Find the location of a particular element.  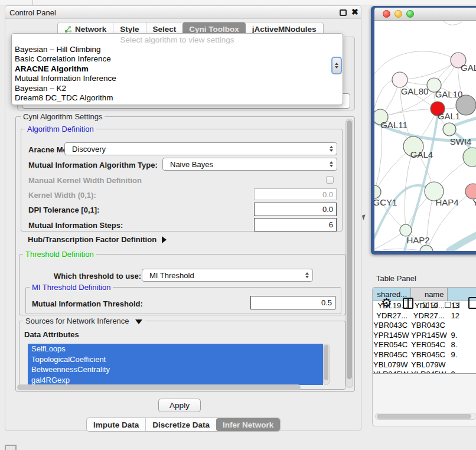

table-cell: 8. is located at coordinates (462, 345).